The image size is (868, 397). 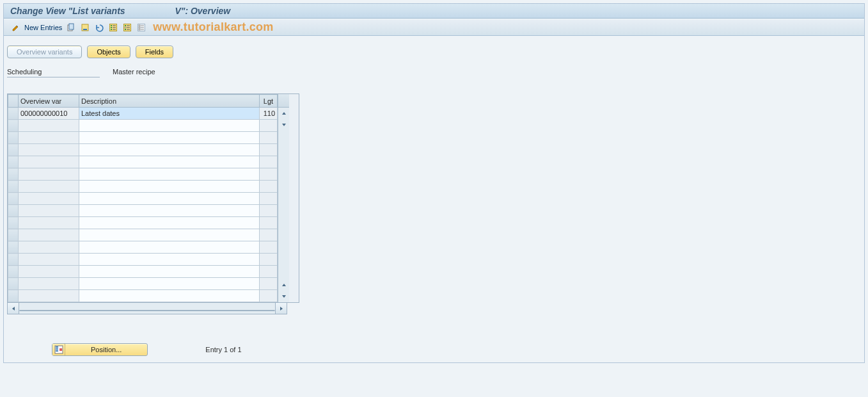 What do you see at coordinates (85, 28) in the screenshot?
I see `delete-icon` at bounding box center [85, 28].